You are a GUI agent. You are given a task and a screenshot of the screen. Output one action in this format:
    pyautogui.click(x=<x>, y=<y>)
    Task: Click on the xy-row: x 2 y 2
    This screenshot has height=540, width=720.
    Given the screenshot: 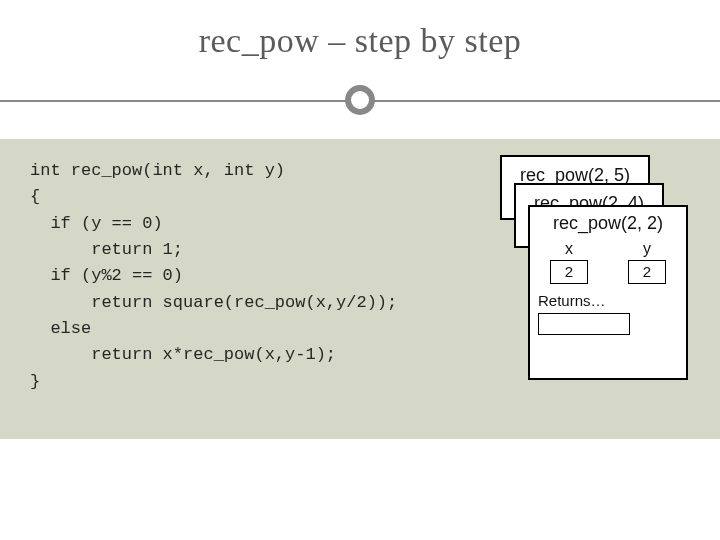 What is the action you would take?
    pyautogui.click(x=608, y=262)
    